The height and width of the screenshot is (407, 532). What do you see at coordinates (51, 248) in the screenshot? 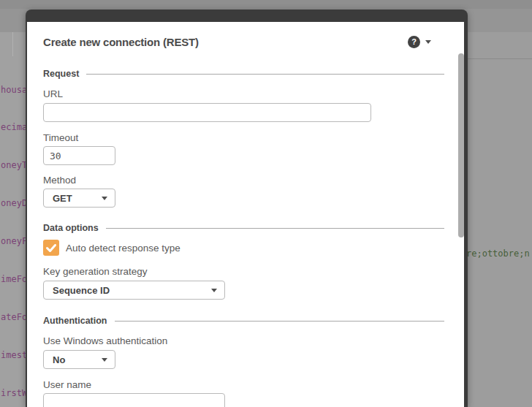
I see `checkmark-icon` at bounding box center [51, 248].